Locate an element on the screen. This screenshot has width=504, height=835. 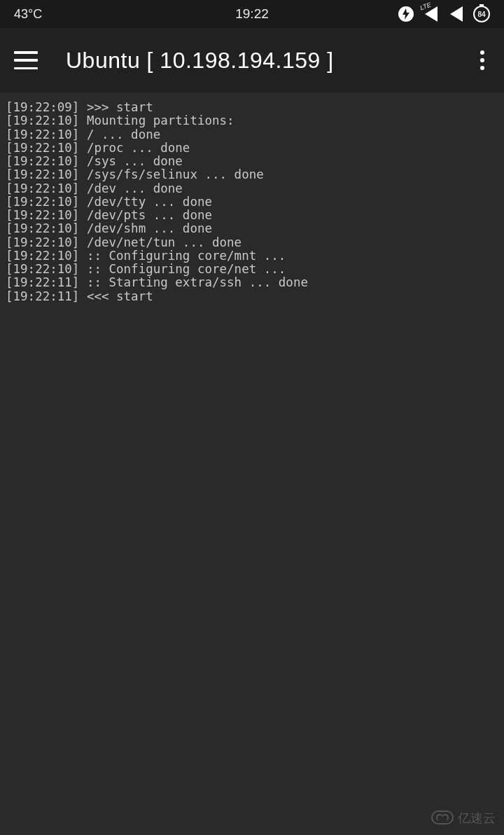
temperature-indicator: 43°C is located at coordinates (28, 14).